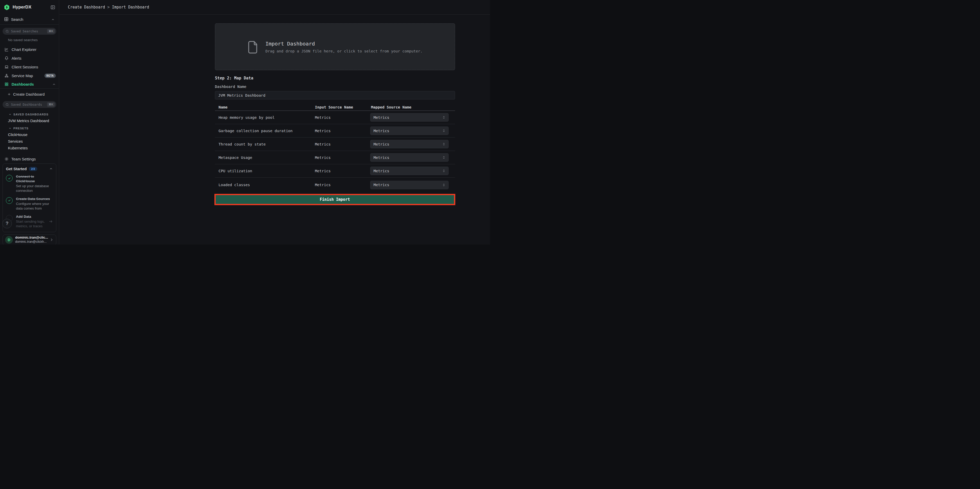 The width and height of the screenshot is (980, 489). Describe the element at coordinates (24, 159) in the screenshot. I see `team-settings-label: Team Settings` at that location.